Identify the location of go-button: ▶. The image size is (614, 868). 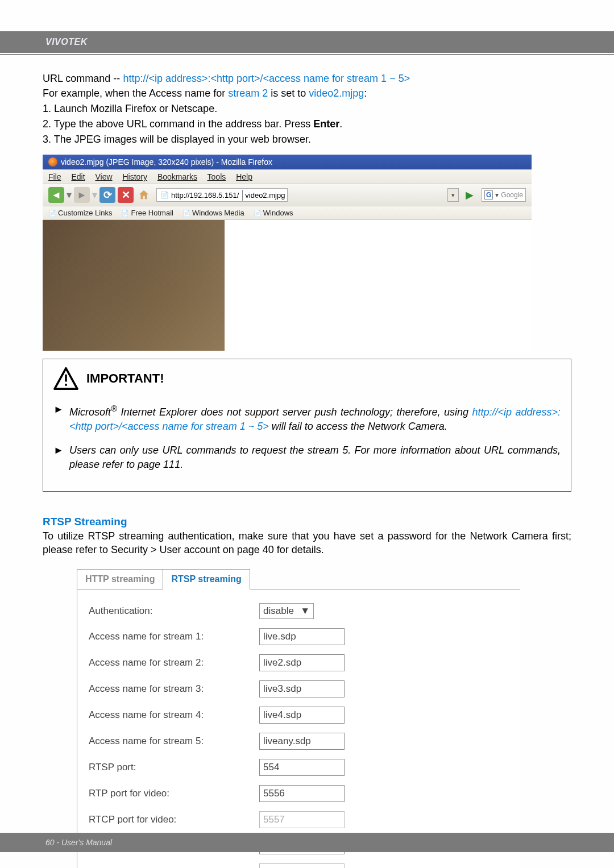
(470, 195).